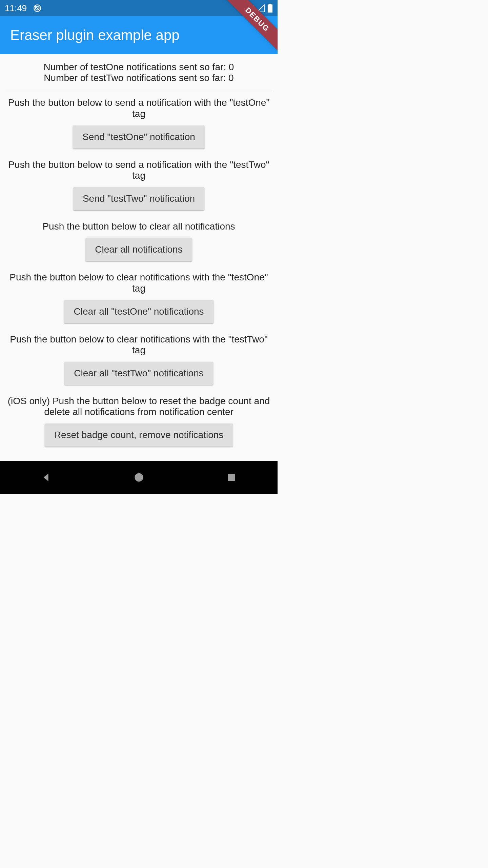  Describe the element at coordinates (136, 78) in the screenshot. I see `testtwo-counter-label: Number of testTwo notifications sent so …` at that location.